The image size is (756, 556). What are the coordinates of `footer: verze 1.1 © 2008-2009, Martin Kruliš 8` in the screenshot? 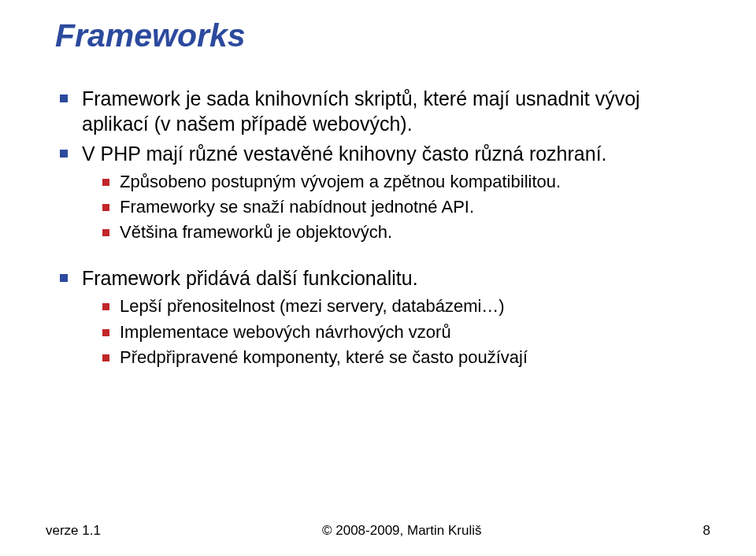 It's located at (378, 531).